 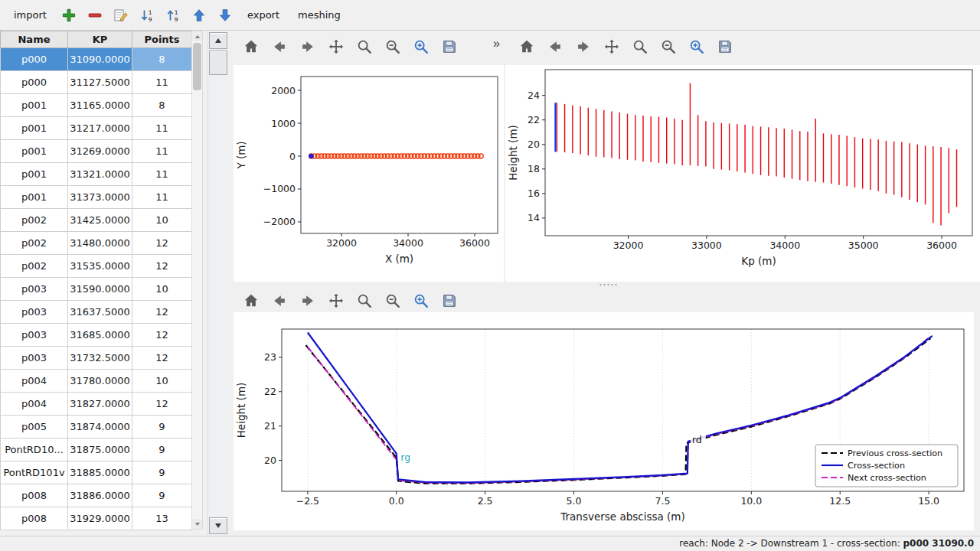 What do you see at coordinates (100, 335) in the screenshot?
I see `table-cell: 31685.0000` at bounding box center [100, 335].